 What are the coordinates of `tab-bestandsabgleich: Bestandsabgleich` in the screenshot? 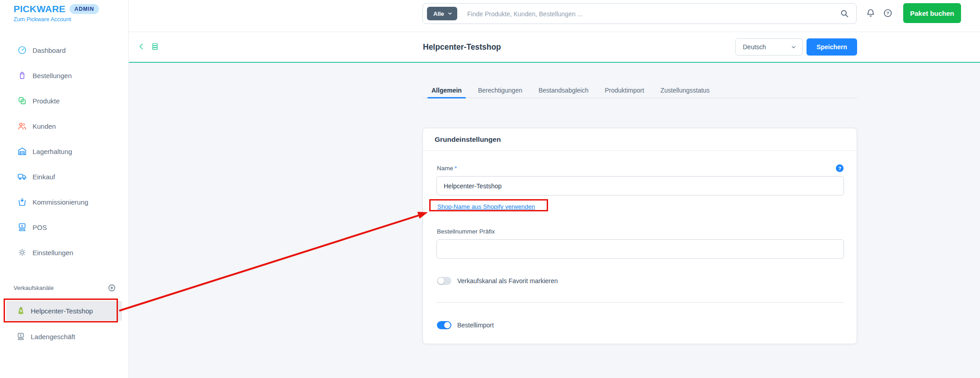 It's located at (564, 90).